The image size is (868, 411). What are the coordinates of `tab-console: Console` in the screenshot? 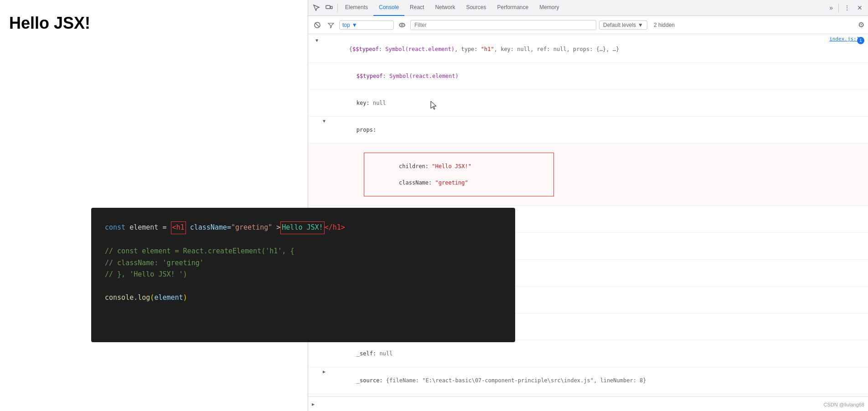 It's located at (389, 8).